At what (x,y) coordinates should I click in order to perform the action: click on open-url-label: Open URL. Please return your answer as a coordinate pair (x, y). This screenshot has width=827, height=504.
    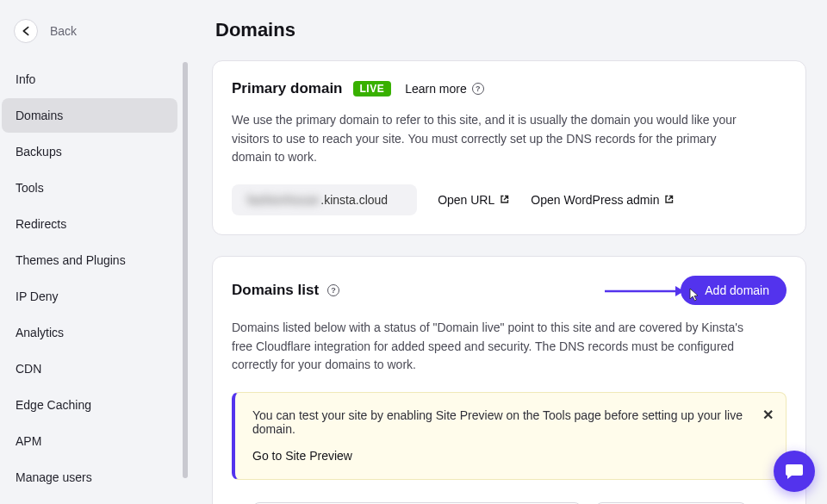
    Looking at the image, I should click on (466, 200).